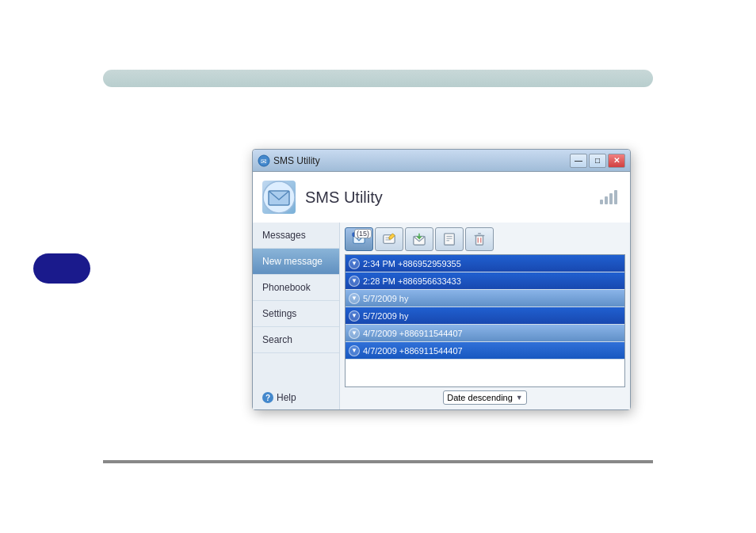 The height and width of the screenshot is (533, 756). What do you see at coordinates (485, 398) in the screenshot?
I see `sort-area: Date descending ▼` at bounding box center [485, 398].